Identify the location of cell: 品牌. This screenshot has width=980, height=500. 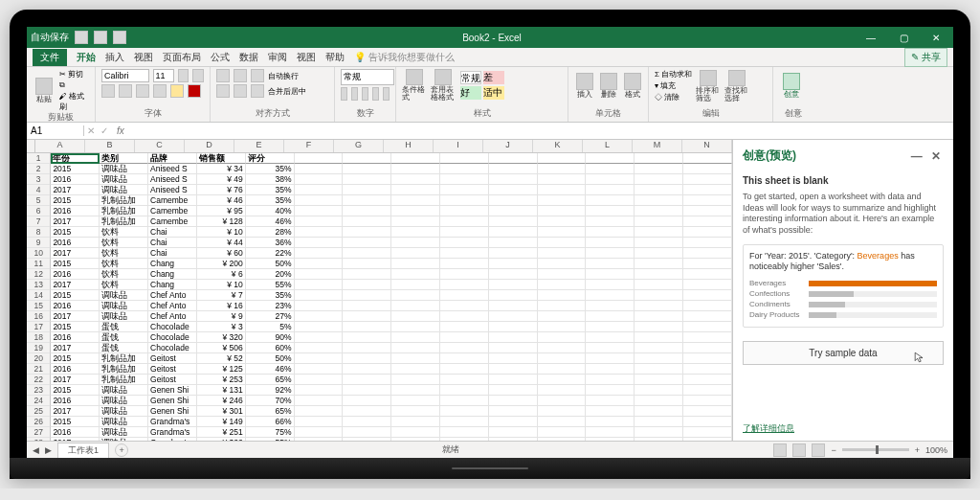
(172, 159).